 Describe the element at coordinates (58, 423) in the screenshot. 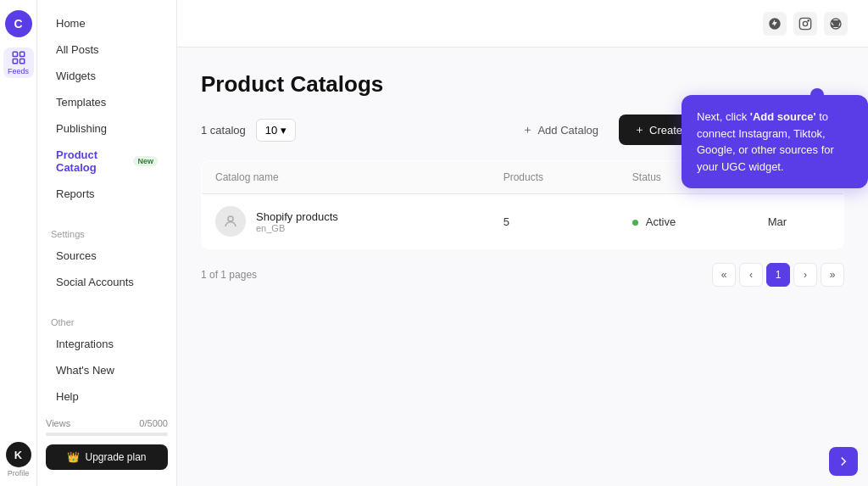

I see `views-label: Views` at that location.